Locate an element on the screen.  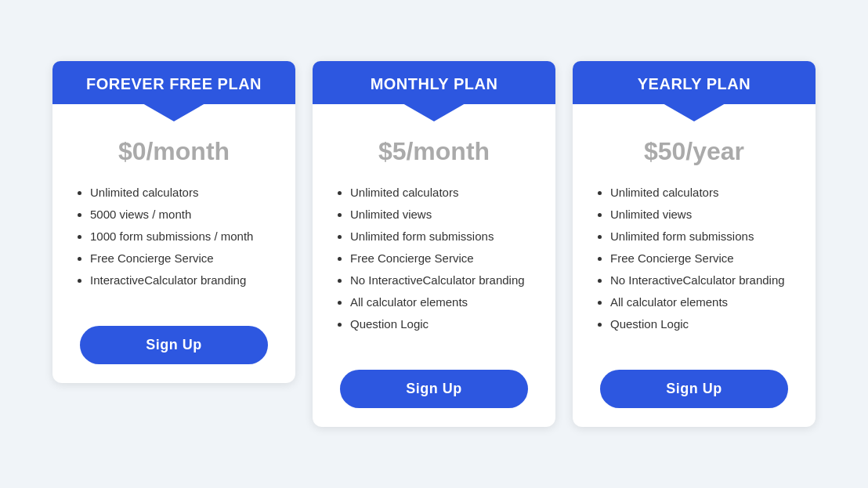
signup-button-yearly: Sign Up is located at coordinates (694, 389).